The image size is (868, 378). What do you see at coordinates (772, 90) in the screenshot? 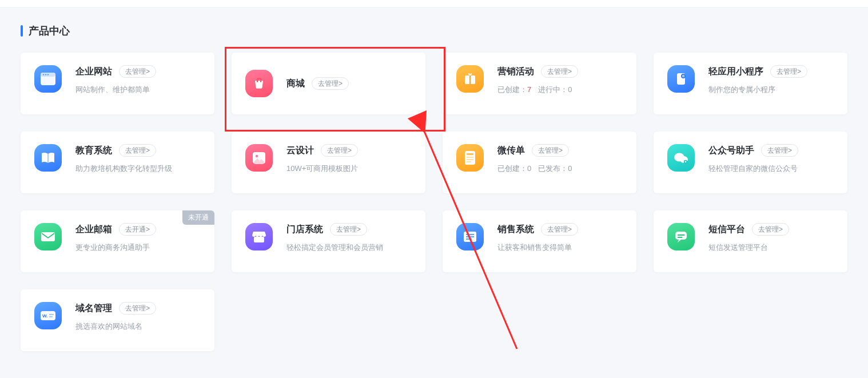
I see `card-desc: 制作您的专属小程序` at bounding box center [772, 90].